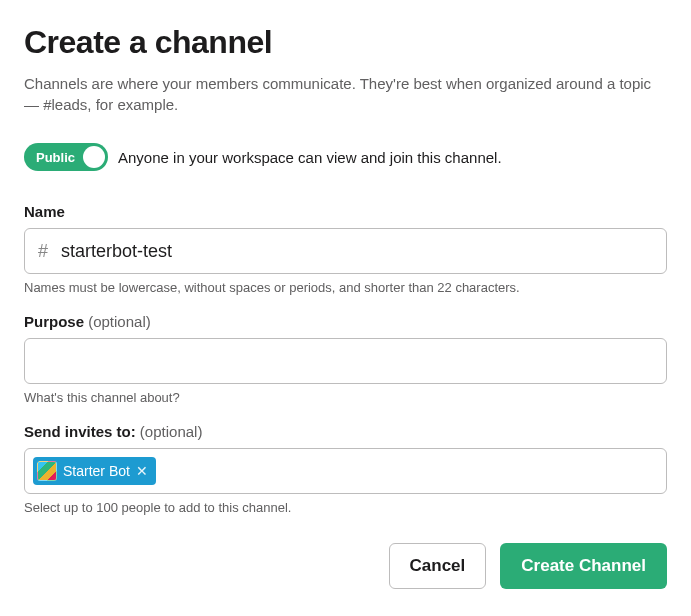 This screenshot has height=616, width=691. Describe the element at coordinates (120, 322) in the screenshot. I see `purpose-optional: (optional)` at that location.